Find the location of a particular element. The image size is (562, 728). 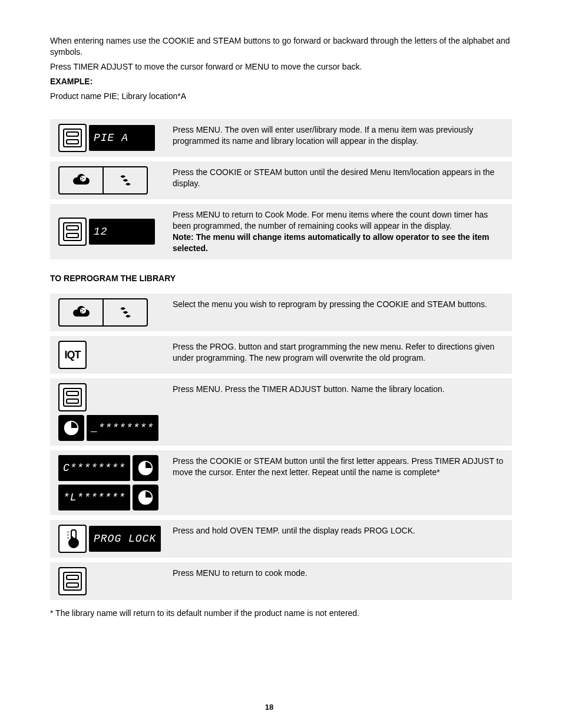

step-text: Press MENU. Press the TIMER ADJUST butto… is located at coordinates (339, 412).